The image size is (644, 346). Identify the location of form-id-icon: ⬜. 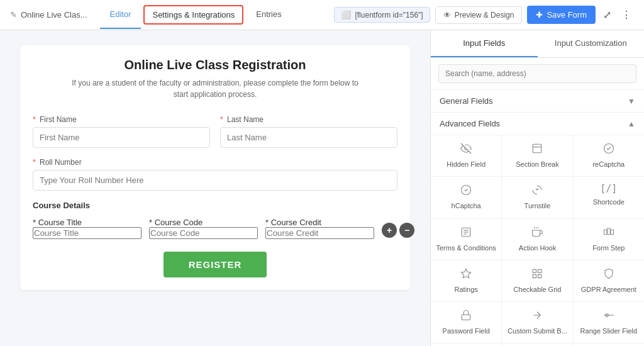
(346, 15).